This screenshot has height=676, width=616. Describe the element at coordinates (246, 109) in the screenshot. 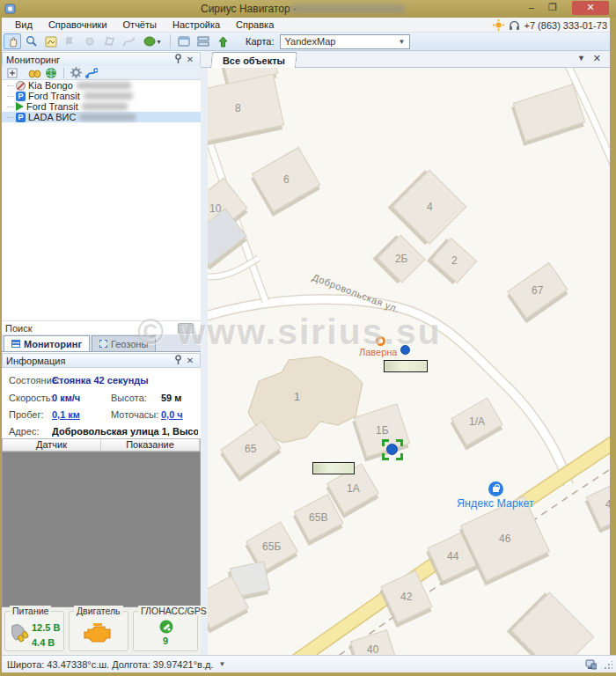

I see `building: 8` at that location.